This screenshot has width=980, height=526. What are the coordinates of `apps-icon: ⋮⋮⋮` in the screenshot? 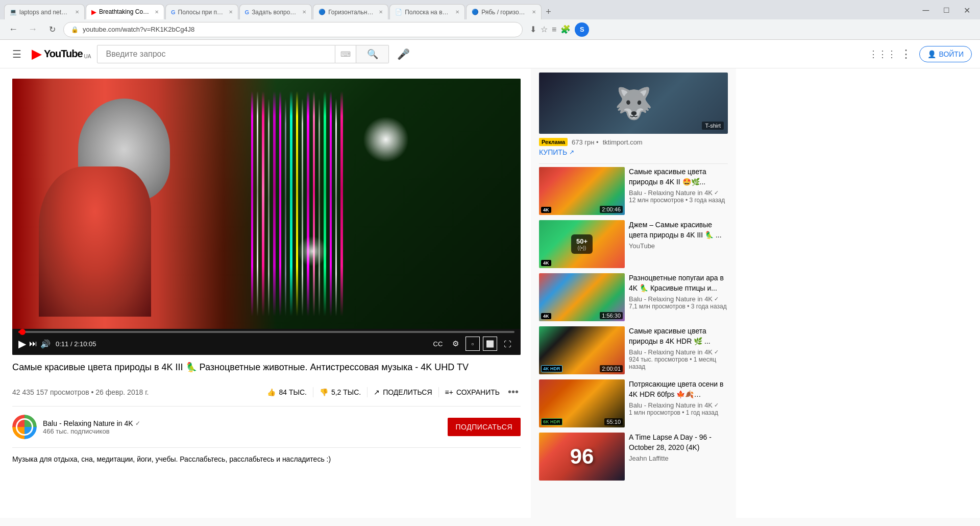 It's located at (883, 54).